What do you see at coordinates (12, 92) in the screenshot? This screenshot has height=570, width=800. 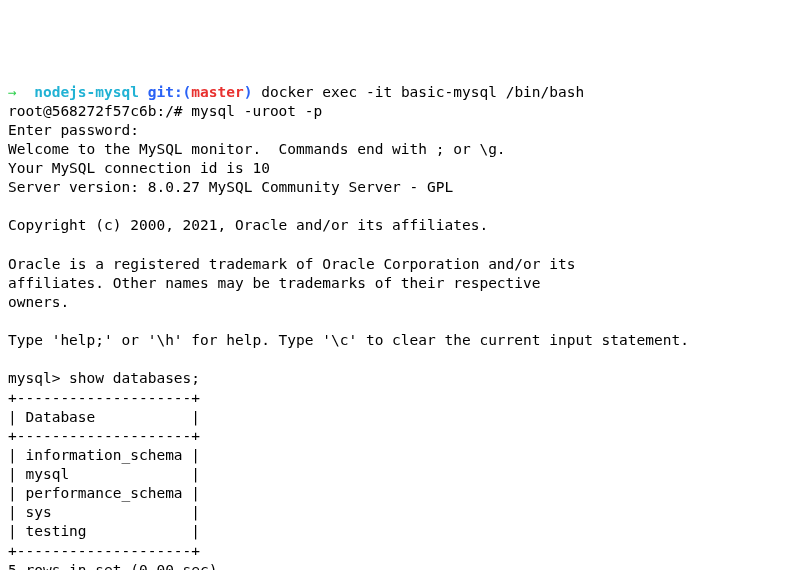 I see `arrow-icon: →` at bounding box center [12, 92].